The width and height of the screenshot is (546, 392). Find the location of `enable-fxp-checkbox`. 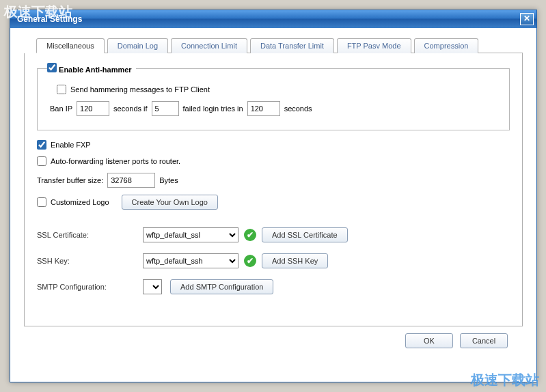

enable-fxp-checkbox is located at coordinates (42, 145).